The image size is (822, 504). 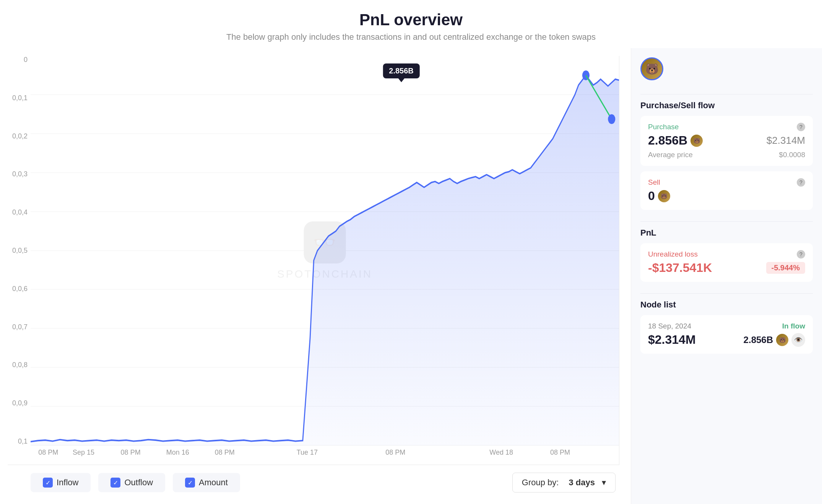 What do you see at coordinates (19, 251) in the screenshot?
I see `y-axis: 0,1 0,0,9 0,0,8 0,0,7 0,0,6 0,0,5 0,0,4 …` at bounding box center [19, 251].